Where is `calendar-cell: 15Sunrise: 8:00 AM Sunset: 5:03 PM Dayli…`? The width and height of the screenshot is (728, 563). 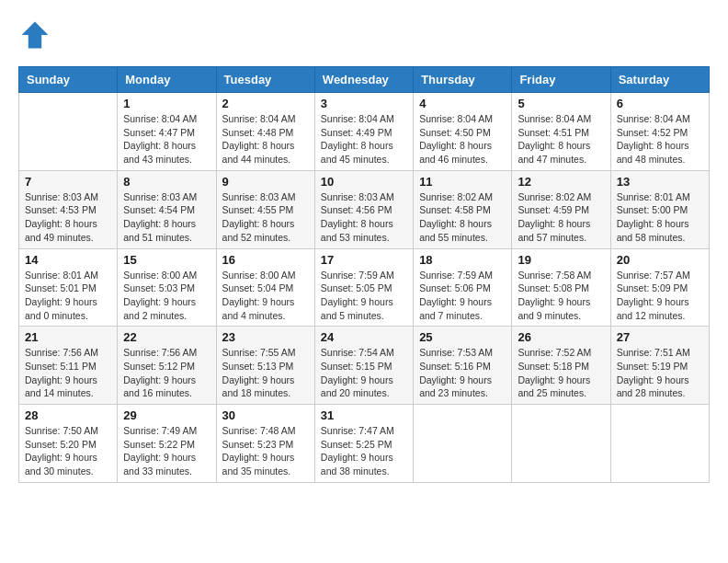 calendar-cell: 15Sunrise: 8:00 AM Sunset: 5:03 PM Dayli… is located at coordinates (167, 287).